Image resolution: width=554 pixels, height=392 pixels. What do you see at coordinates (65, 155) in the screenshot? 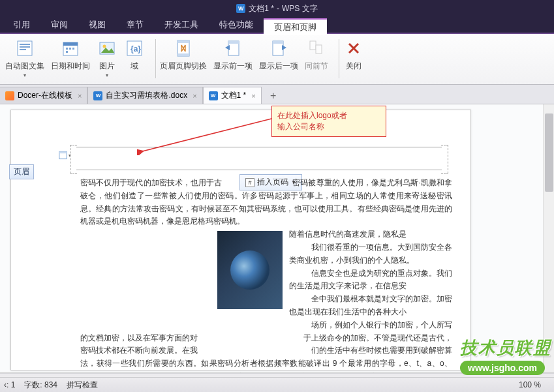
I see `header-options-button: ▾` at bounding box center [65, 155].